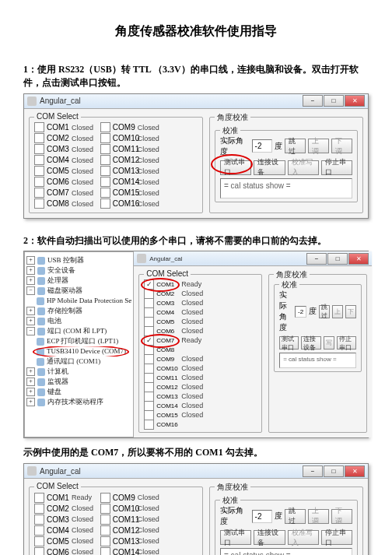 This screenshot has height=555, width=392. I want to click on com14-checkbox, so click(106, 182).